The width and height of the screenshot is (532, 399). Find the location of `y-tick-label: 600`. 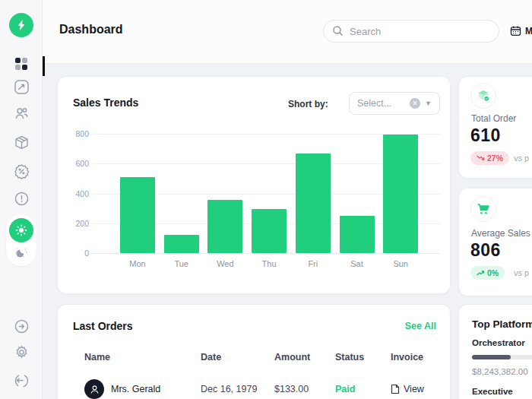

y-tick-label: 600 is located at coordinates (74, 163).